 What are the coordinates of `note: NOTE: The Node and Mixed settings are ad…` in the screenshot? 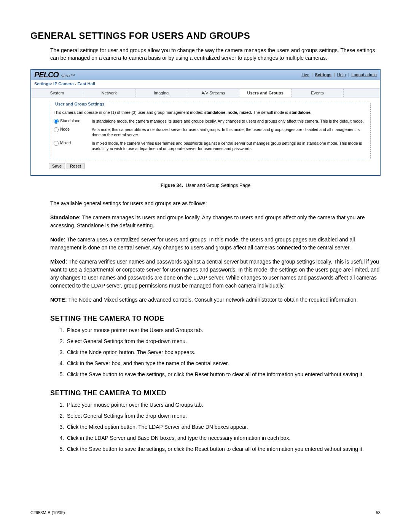 It's located at (206, 300).